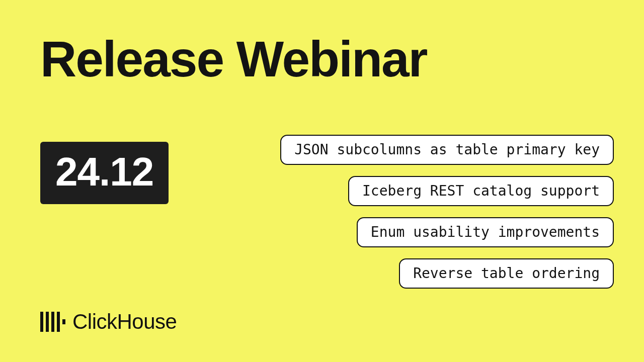 The width and height of the screenshot is (644, 362). What do you see at coordinates (109, 322) in the screenshot?
I see `brand: ClickHouse` at bounding box center [109, 322].